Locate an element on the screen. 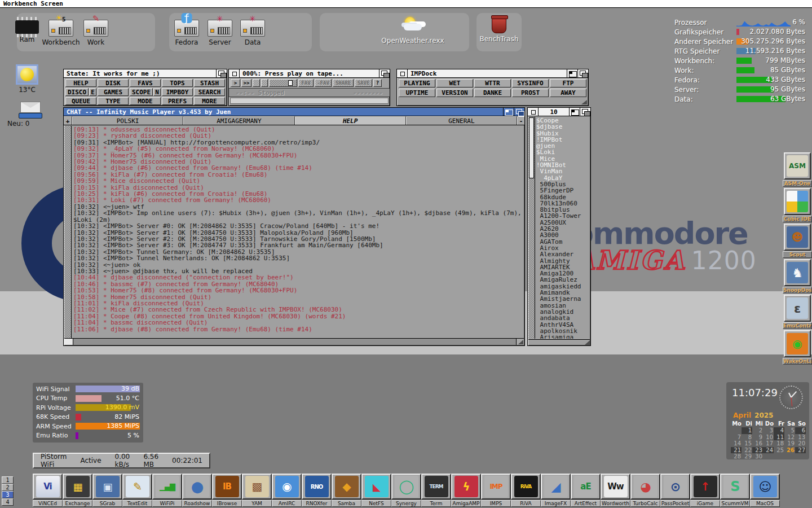  dock-item: IMP IMPS is located at coordinates (496, 490).